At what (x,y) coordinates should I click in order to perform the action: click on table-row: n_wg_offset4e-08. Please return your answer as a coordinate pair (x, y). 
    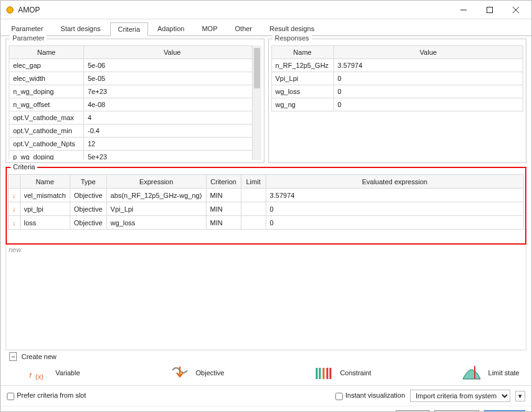
    Looking at the image, I should click on (136, 105).